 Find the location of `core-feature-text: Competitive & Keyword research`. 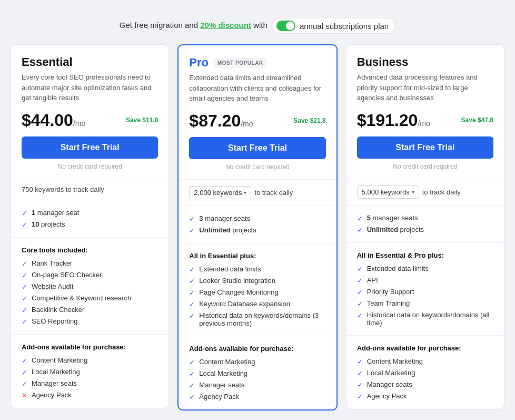

core-feature-text: Competitive & Keyword research is located at coordinates (81, 298).